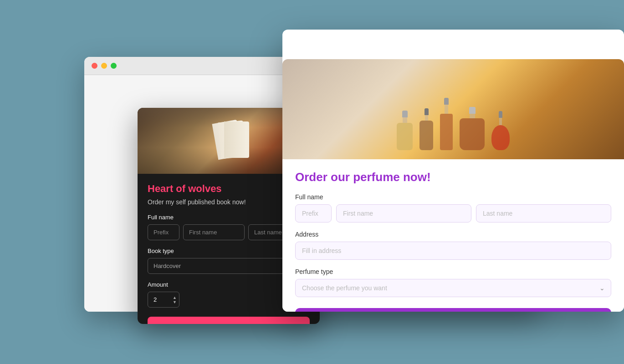  What do you see at coordinates (453, 288) in the screenshot?
I see `perfume-type-select: Choose the perfume you want Rose Eleganc…` at bounding box center [453, 288].